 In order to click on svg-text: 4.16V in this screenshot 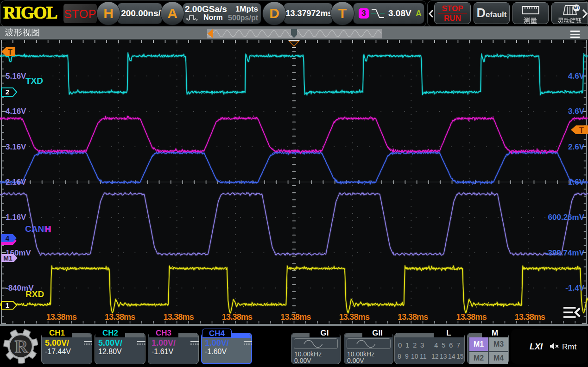, I will do `click(16, 111)`.